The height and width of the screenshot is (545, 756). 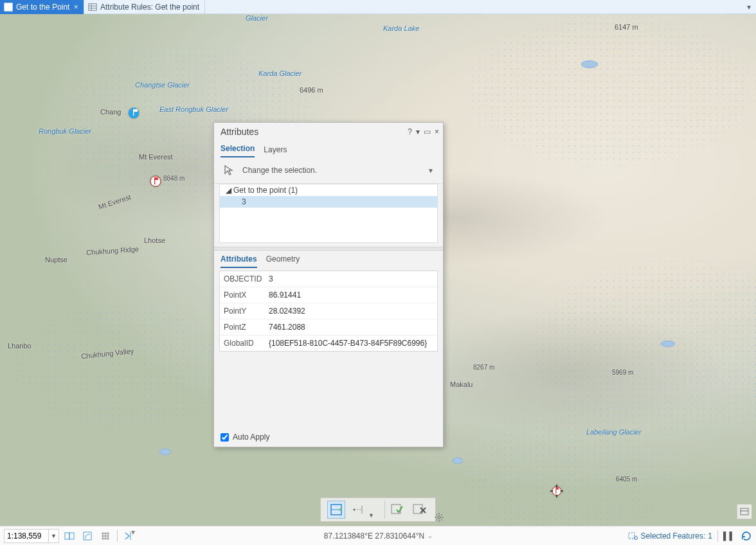 What do you see at coordinates (328, 202) in the screenshot?
I see `tree-feature-row-selected: 3` at bounding box center [328, 202].